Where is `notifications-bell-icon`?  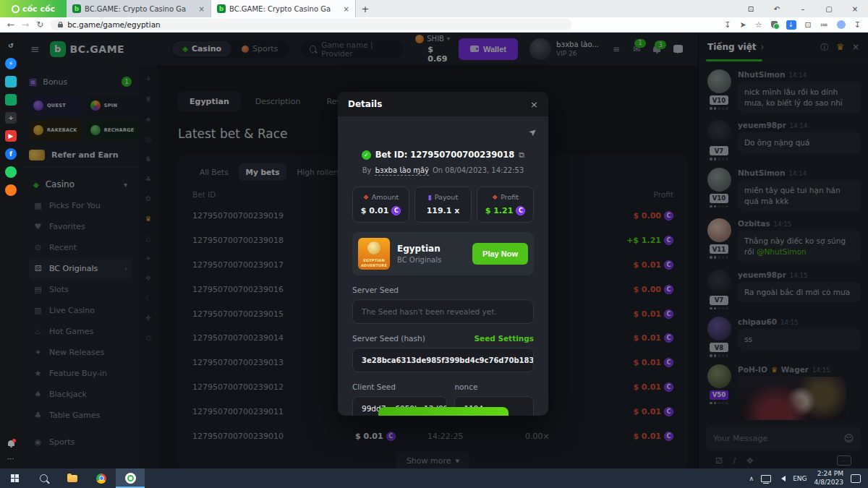
notifications-bell-icon is located at coordinates (12, 443).